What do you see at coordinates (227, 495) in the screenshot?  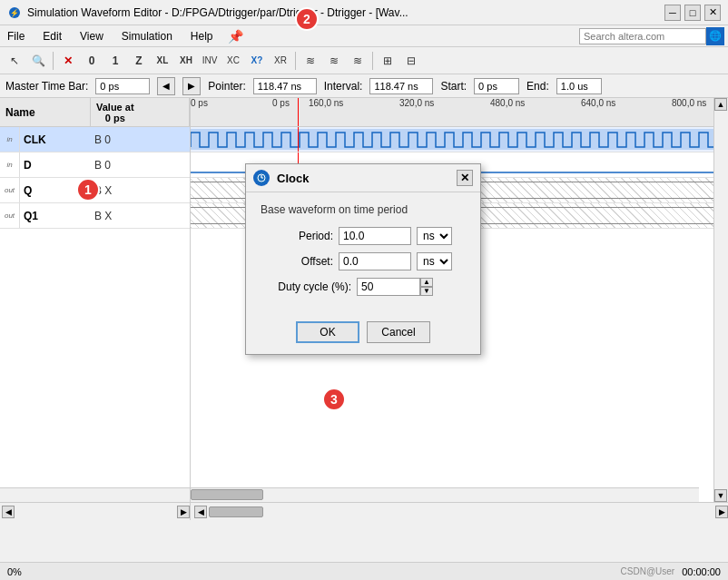 I see `hscroll-thumb` at bounding box center [227, 495].